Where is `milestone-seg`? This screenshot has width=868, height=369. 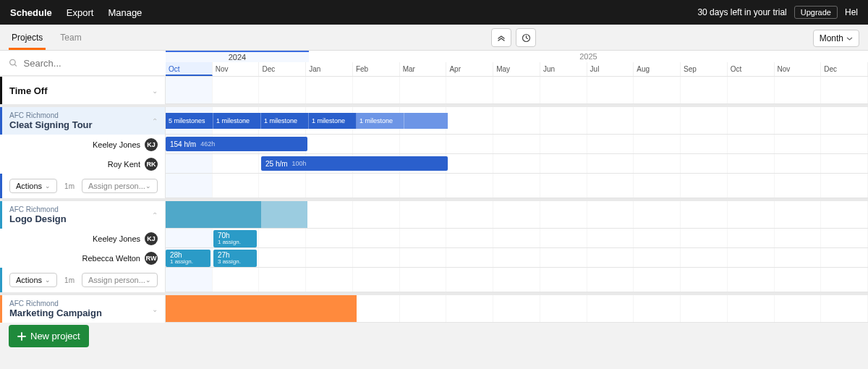
milestone-seg is located at coordinates (426, 121).